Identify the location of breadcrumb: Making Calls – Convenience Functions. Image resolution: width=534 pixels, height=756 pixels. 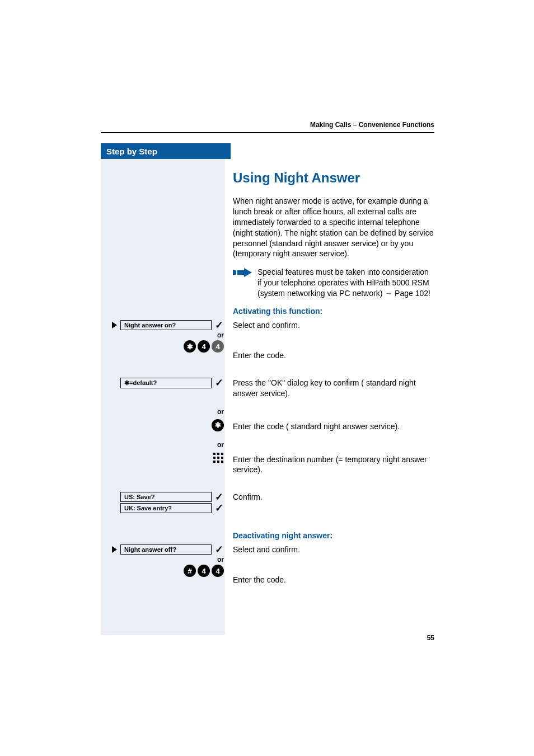
(268, 125).